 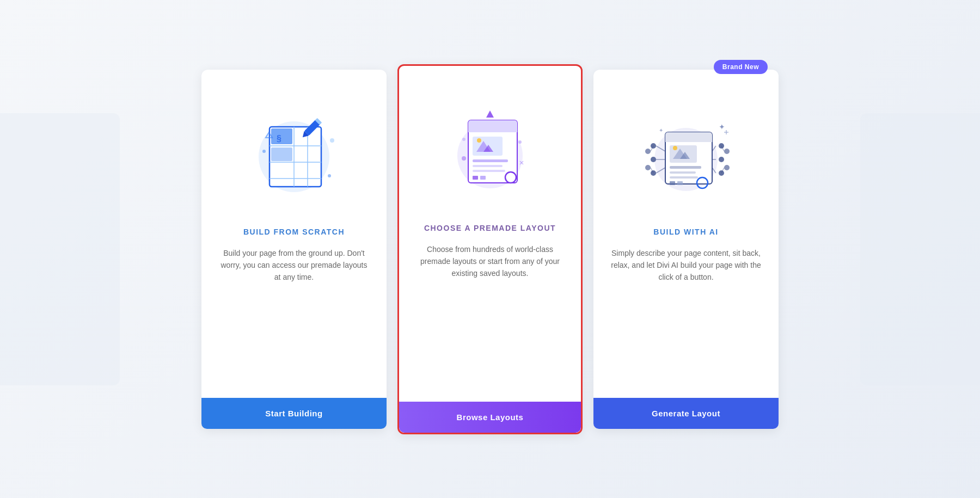 What do you see at coordinates (920, 249) in the screenshot?
I see `bg-right-panel` at bounding box center [920, 249].